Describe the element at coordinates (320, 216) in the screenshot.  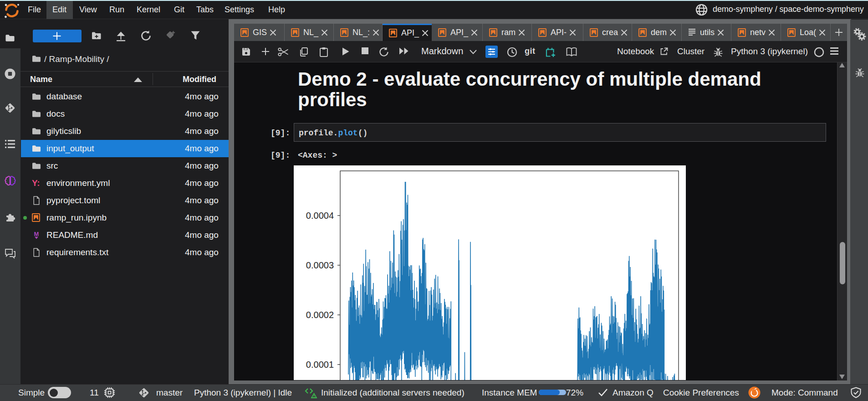
I see `svg-text: 0.0004` at that location.